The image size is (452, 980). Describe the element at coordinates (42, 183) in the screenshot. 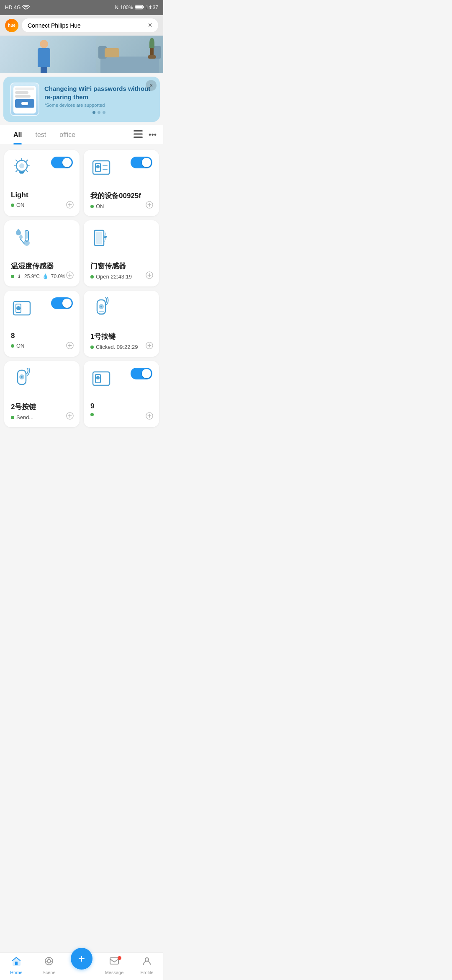

I see `device-card-light: Light ON` at that location.